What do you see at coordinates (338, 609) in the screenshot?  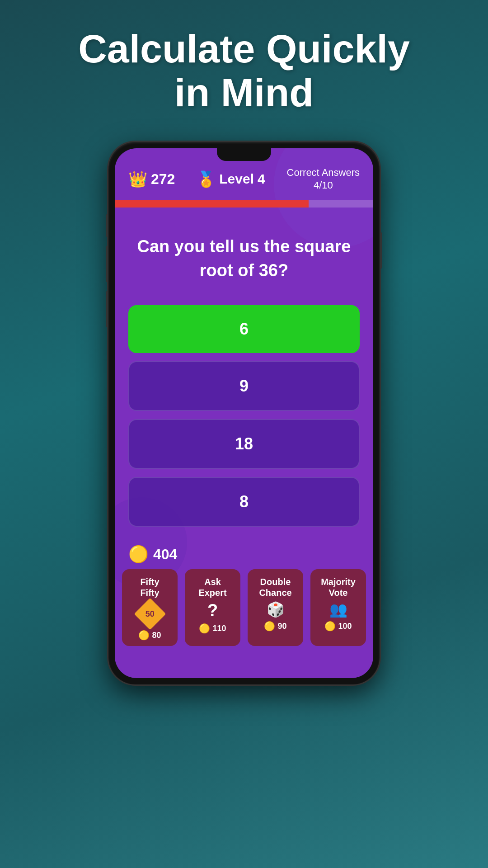 I see `majority-vote-icon: 👥` at bounding box center [338, 609].